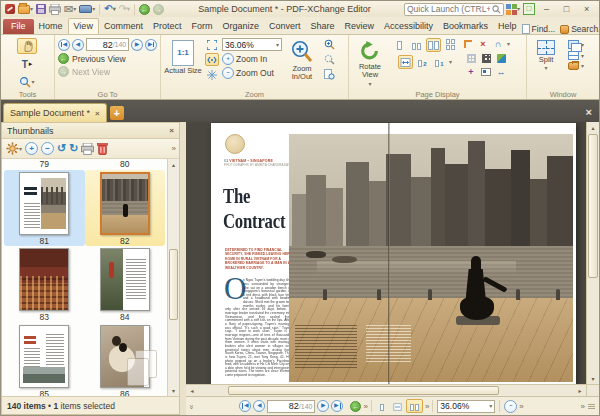  Describe the element at coordinates (110, 10) in the screenshot. I see `undo-button: ↶▾` at that location.